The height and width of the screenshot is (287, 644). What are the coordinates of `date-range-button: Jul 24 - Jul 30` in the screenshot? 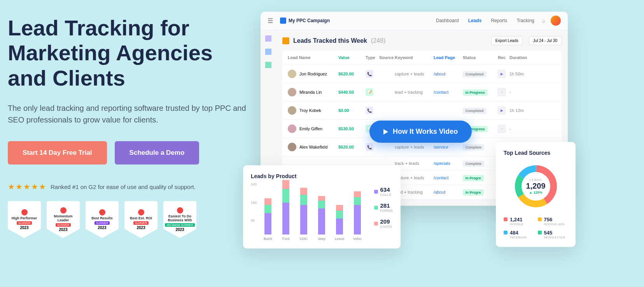 It's located at (545, 40).